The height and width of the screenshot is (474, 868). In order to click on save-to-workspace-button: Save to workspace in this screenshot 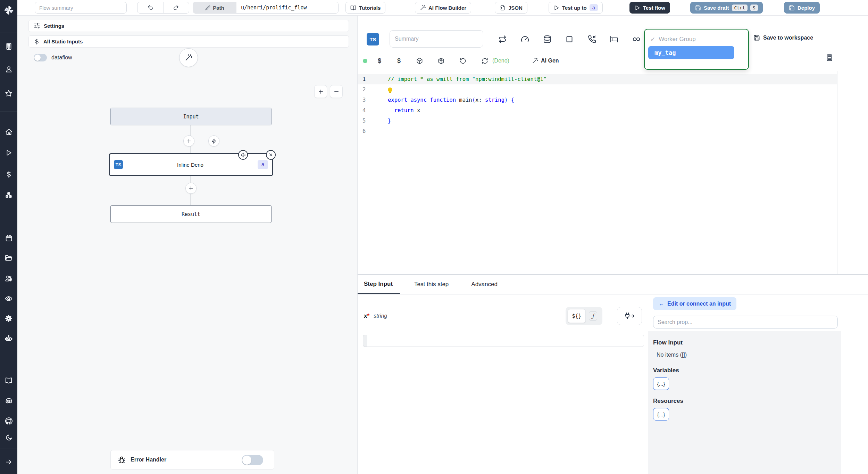, I will do `click(783, 38)`.